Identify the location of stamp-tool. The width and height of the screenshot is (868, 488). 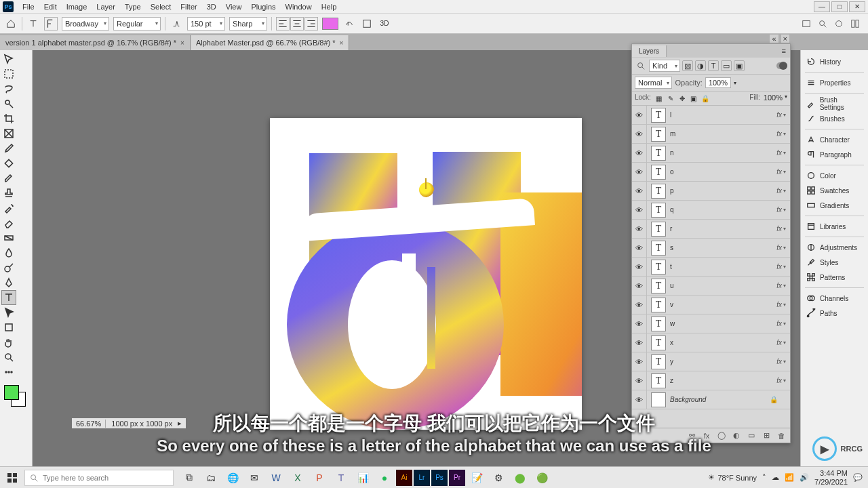
(9, 193).